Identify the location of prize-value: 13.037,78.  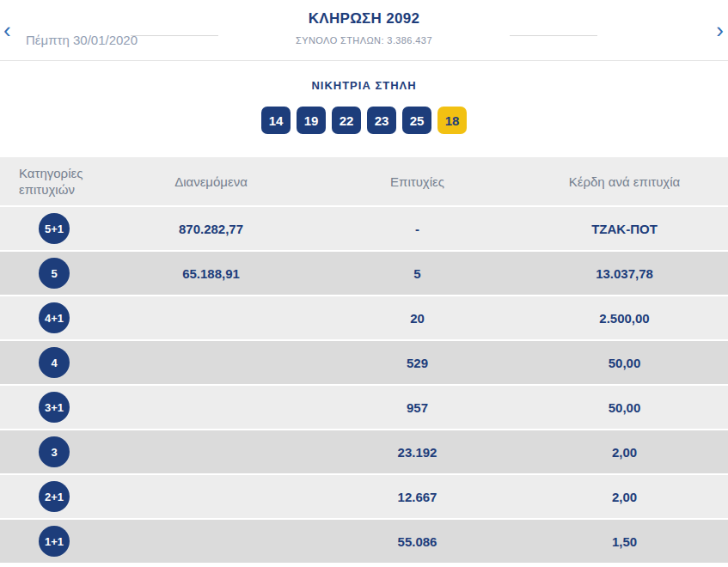
(624, 273).